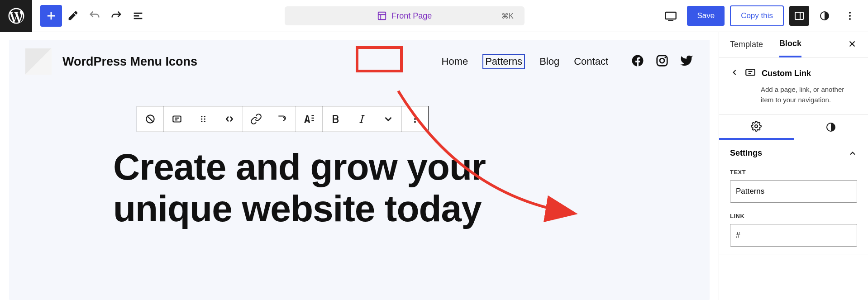 The height and width of the screenshot is (300, 868). What do you see at coordinates (809, 95) in the screenshot?
I see `block-description: Add a page, link, or another item to you…` at bounding box center [809, 95].